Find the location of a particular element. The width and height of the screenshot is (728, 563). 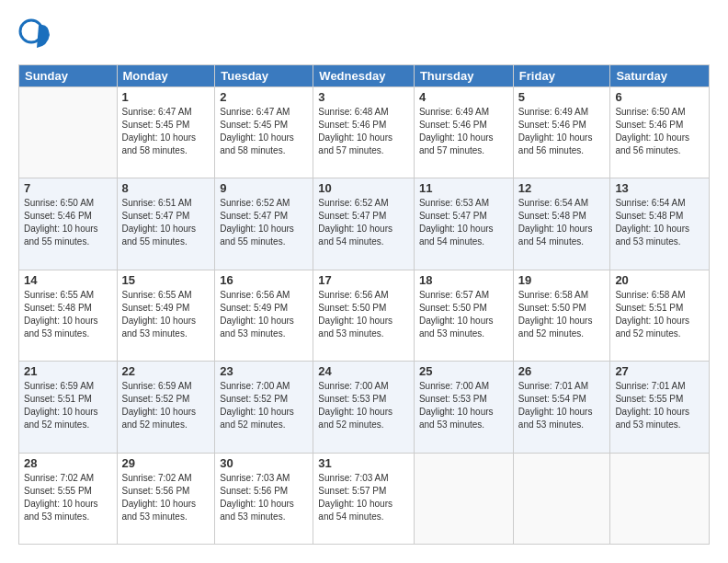

day-number: 28 is located at coordinates (68, 464).